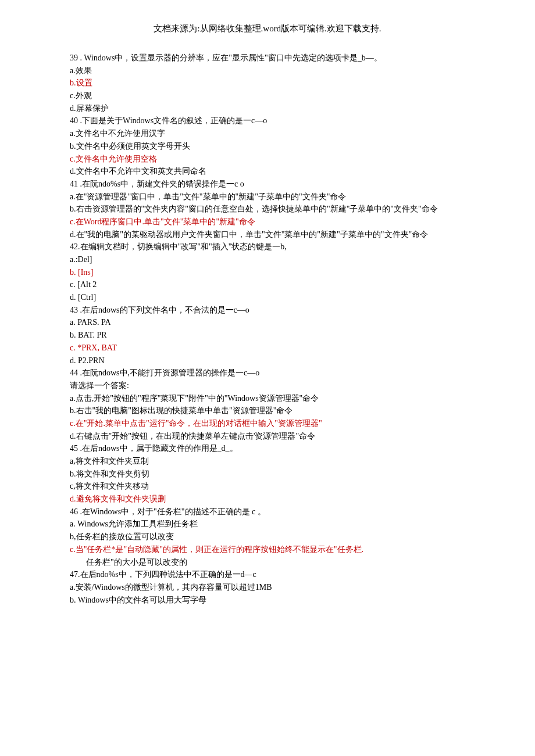 This screenshot has width=535, height=756. I want to click on text-line: a. PARS. PA, so click(268, 323).